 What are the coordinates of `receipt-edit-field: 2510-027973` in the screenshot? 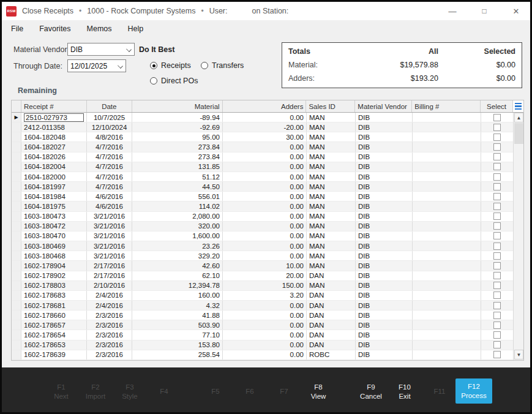 It's located at (54, 118).